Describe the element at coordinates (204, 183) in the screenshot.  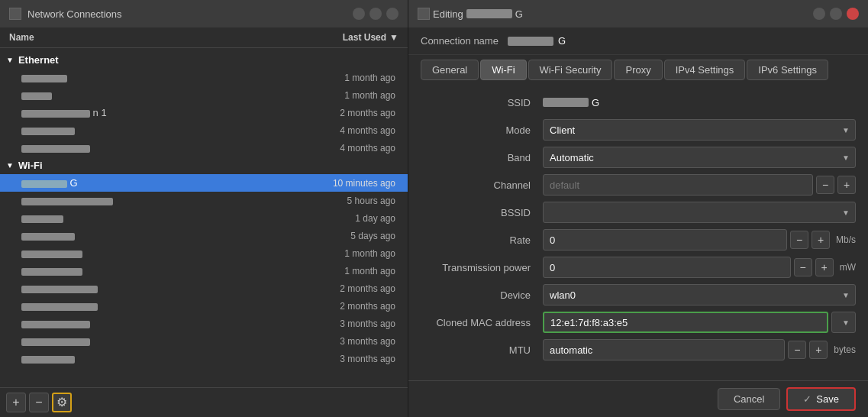
I see `list-item: G 10 minutes ago` at that location.